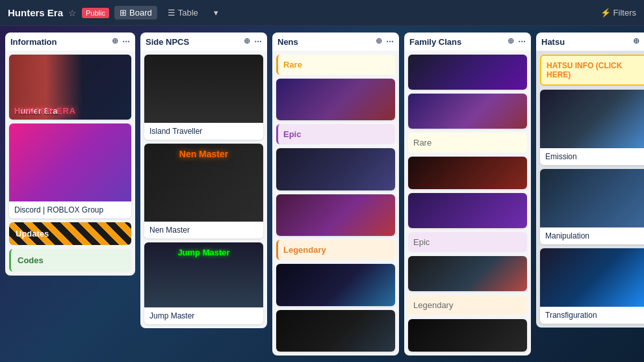 The image size is (644, 362). Describe the element at coordinates (172, 13) in the screenshot. I see `table-icon: ☰` at that location.